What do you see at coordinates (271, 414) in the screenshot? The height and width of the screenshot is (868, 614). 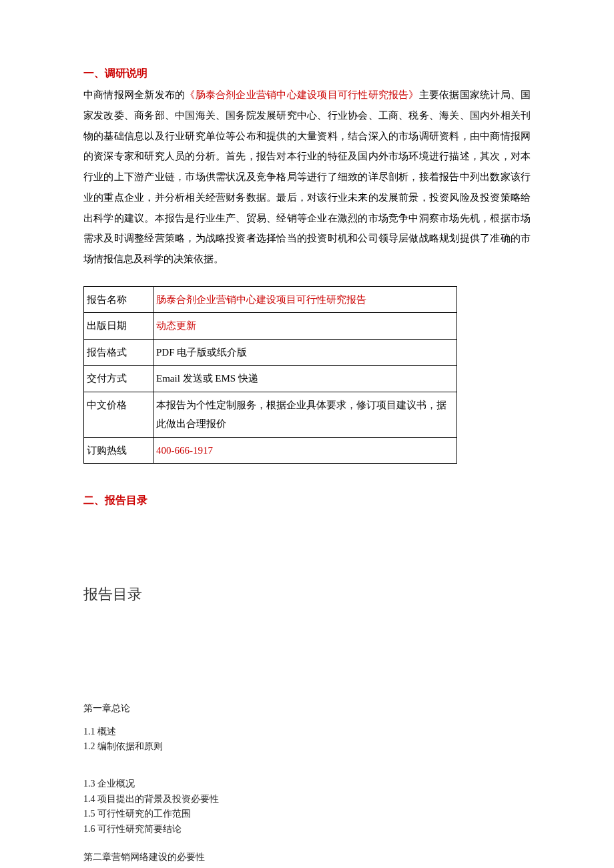 I see `table-row: 中文价格 本报告为个性定制服务，根据企业具体要求，修订项目建议书，据此做出合理报…` at bounding box center [271, 414].